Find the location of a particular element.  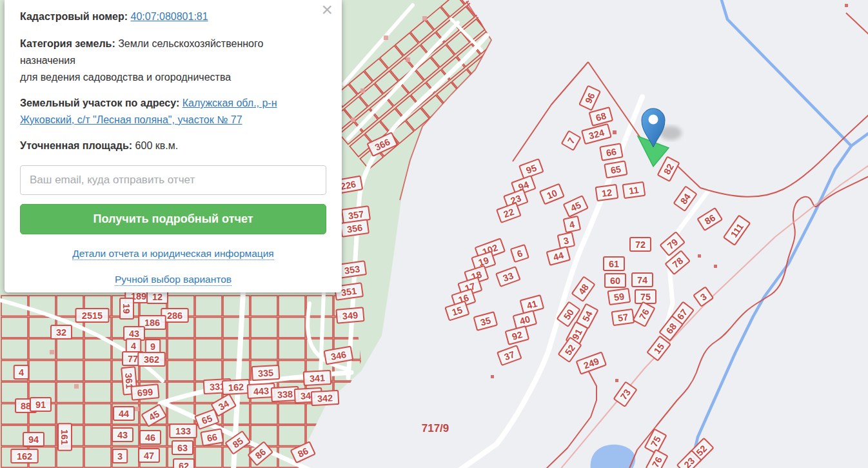

svg-text: 72 is located at coordinates (640, 245).